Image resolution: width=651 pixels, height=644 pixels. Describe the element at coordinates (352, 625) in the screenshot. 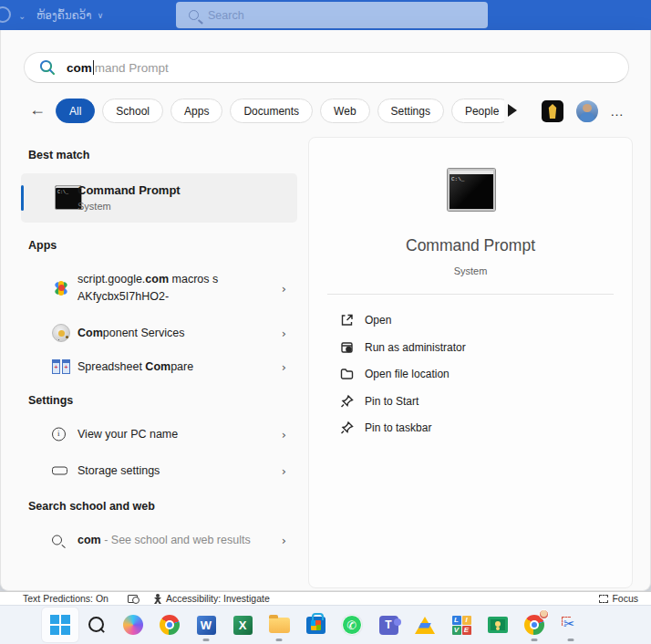

I see `taskbar-whatsapp-button: ✆` at that location.